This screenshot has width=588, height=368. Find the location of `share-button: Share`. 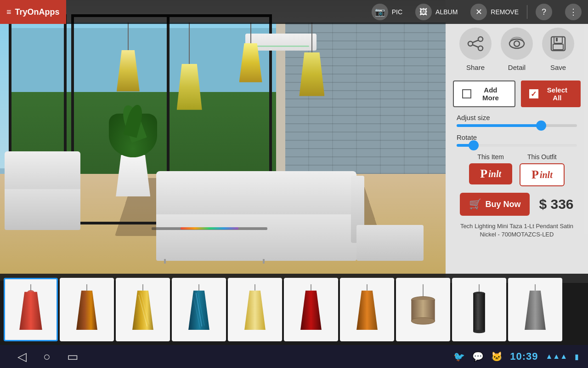

share-button: Share is located at coordinates (475, 50).